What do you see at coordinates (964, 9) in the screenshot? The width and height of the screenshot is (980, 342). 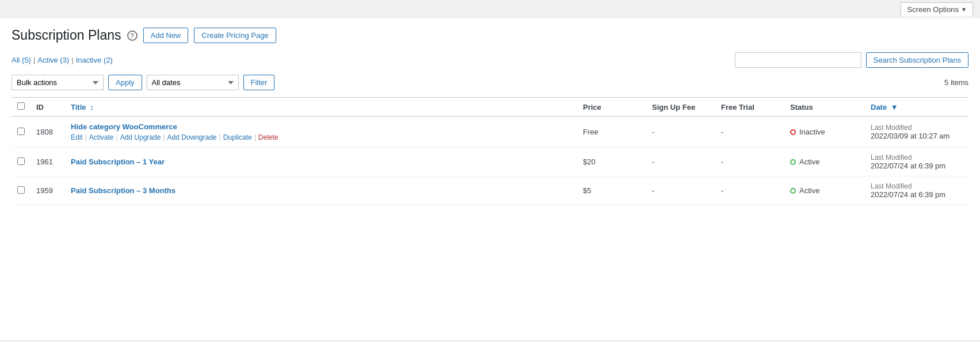 I see `screen-options-chevron: ▼` at bounding box center [964, 9].